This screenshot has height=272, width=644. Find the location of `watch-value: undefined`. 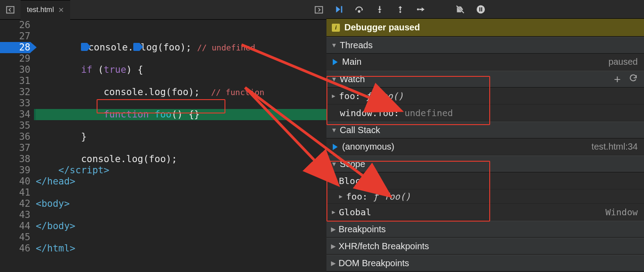

watch-value: undefined is located at coordinates (429, 113).